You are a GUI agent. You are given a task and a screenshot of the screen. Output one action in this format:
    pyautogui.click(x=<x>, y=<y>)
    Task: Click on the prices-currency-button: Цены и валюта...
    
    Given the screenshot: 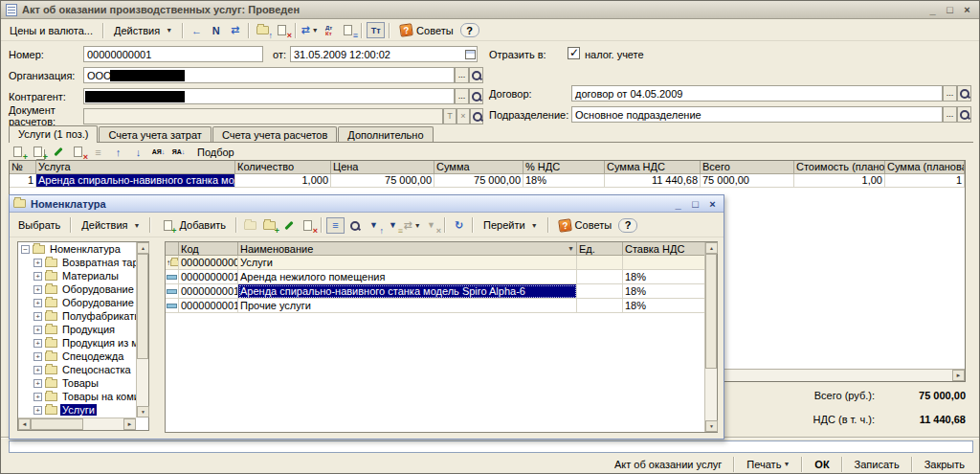 What is the action you would take?
    pyautogui.click(x=52, y=31)
    